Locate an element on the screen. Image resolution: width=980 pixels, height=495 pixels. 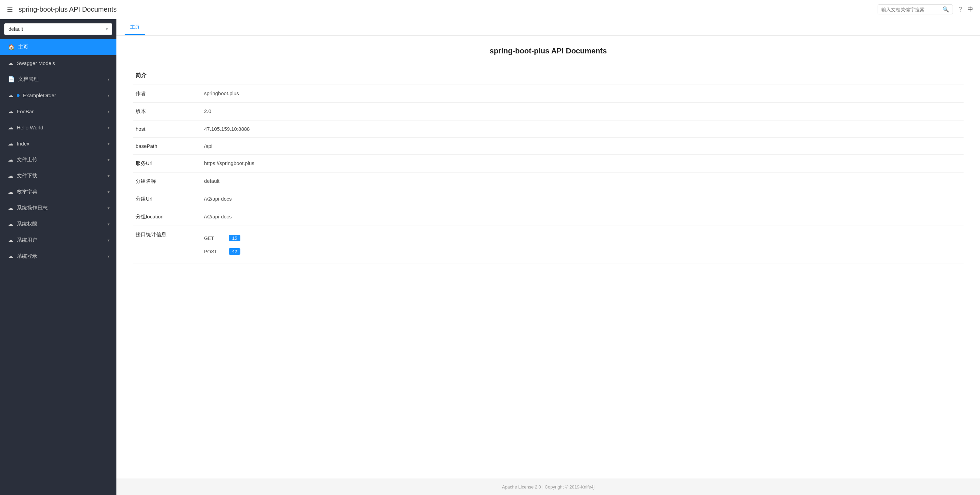
label-api-stats: 接口统计信息 is located at coordinates (167, 245).